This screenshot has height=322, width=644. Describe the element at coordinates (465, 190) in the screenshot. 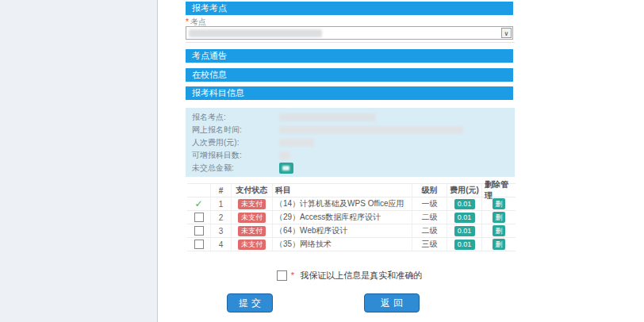

I see `header-fee: 费用(元)` at that location.